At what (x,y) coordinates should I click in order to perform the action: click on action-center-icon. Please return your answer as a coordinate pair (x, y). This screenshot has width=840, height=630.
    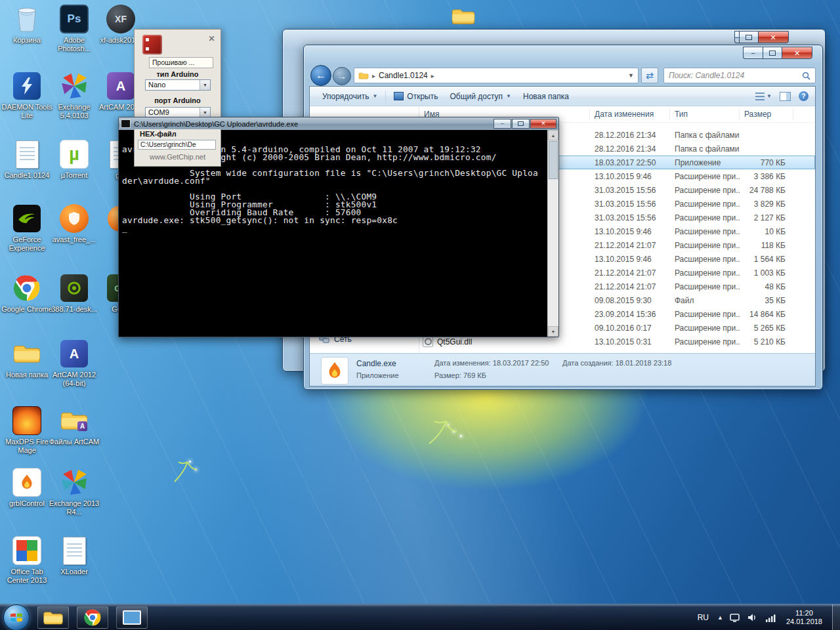
    Looking at the image, I should click on (735, 618).